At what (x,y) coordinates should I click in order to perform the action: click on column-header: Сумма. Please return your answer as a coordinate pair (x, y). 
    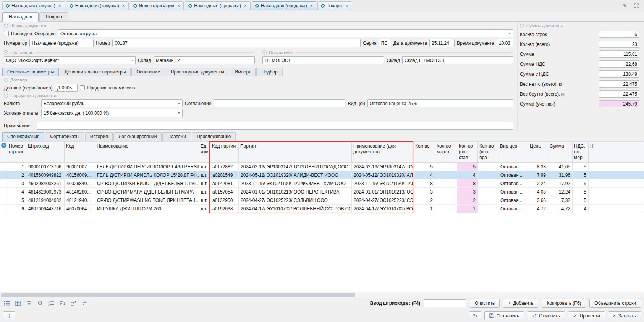
    Looking at the image, I should click on (560, 152).